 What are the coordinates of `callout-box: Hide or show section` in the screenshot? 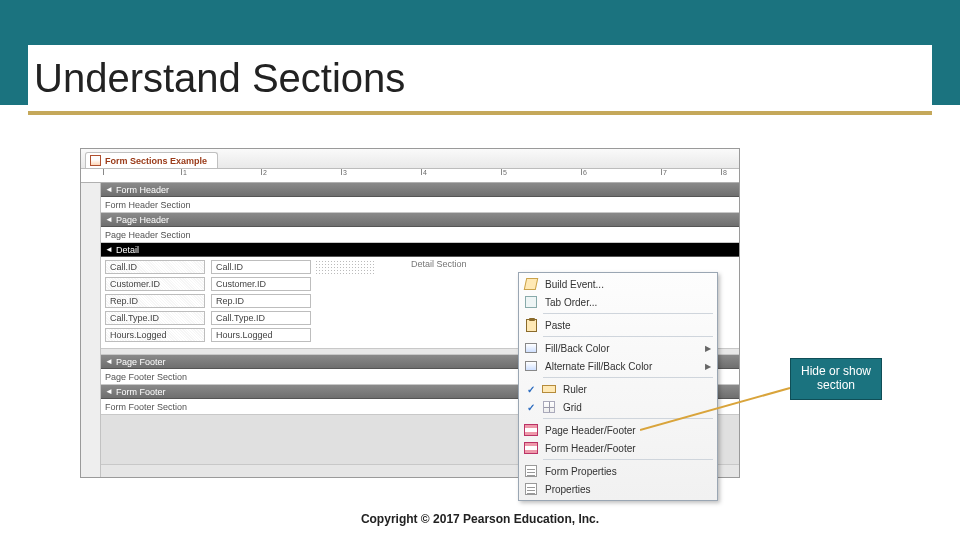 It's located at (836, 379).